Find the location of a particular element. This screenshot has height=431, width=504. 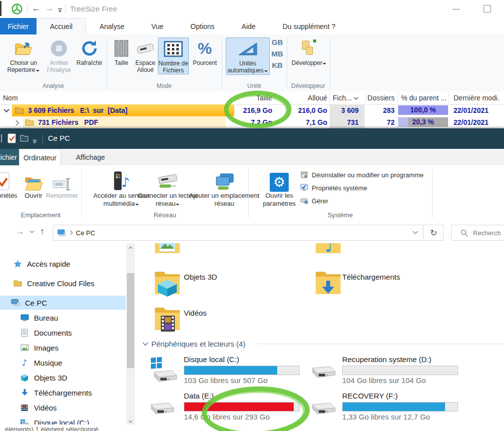

col-dossiers: Dossiers is located at coordinates (372, 98).